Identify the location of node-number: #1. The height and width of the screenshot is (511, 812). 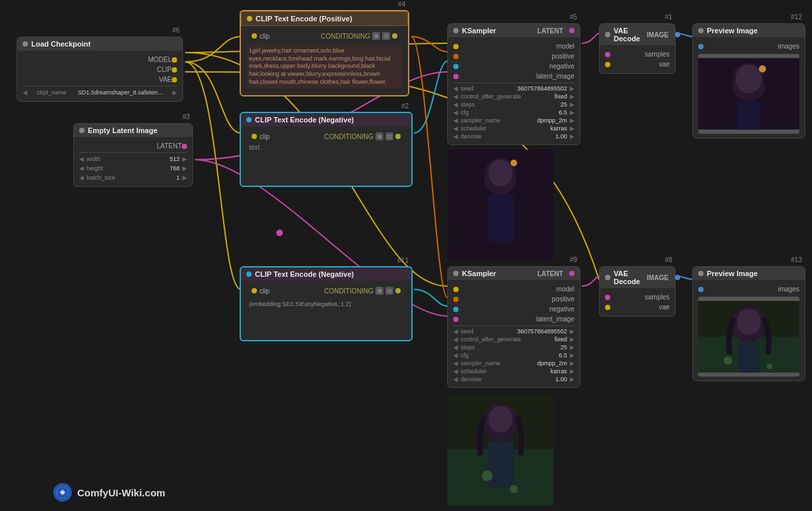
(668, 17).